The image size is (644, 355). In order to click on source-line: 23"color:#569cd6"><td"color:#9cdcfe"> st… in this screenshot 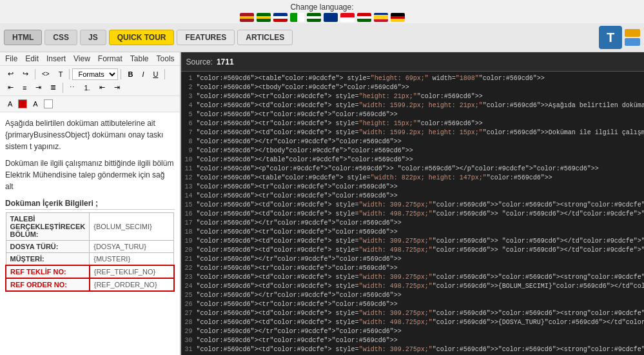, I will do `click(413, 278)`.